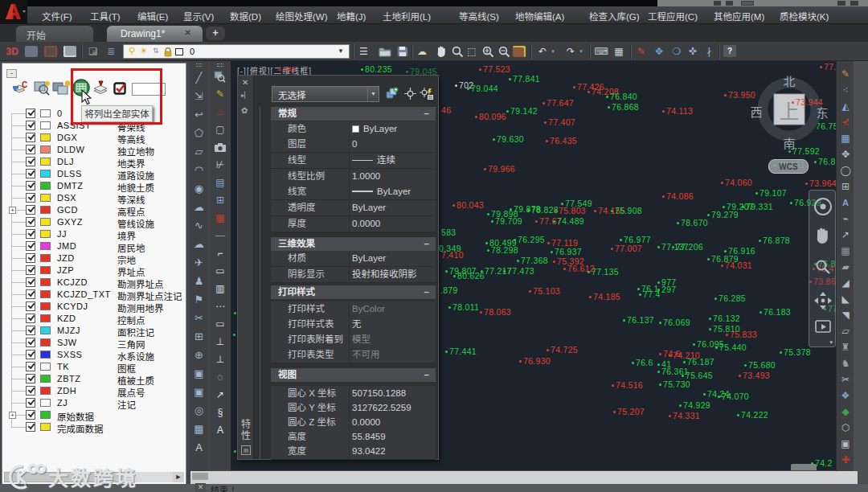 This screenshot has width=868, height=492. Describe the element at coordinates (821, 113) in the screenshot. I see `svg-text: 东` at that location.